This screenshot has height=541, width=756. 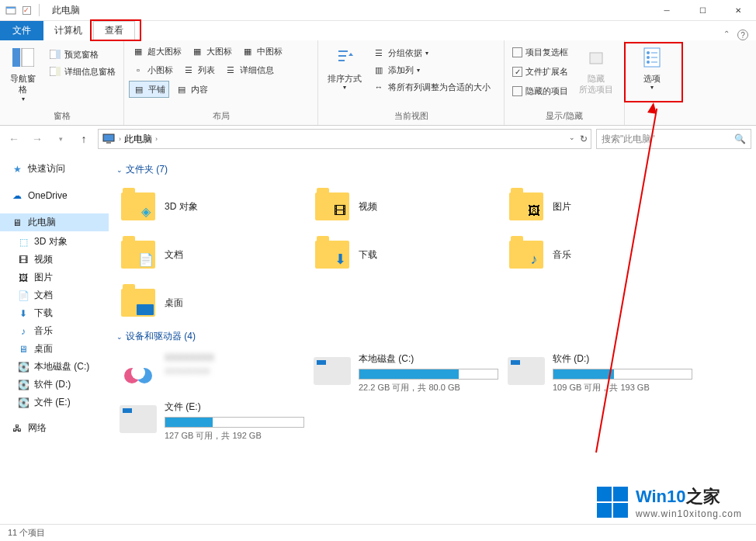 What do you see at coordinates (667, 11) in the screenshot?
I see `minimize-button: ─` at bounding box center [667, 11].